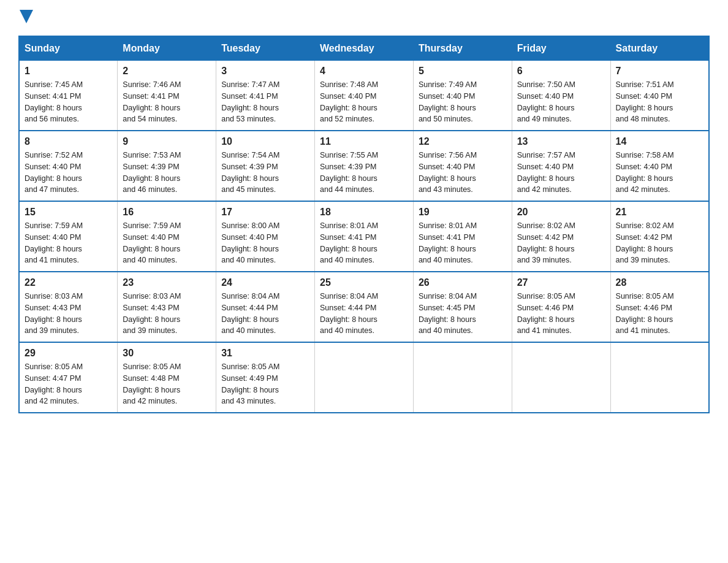 The width and height of the screenshot is (728, 563). What do you see at coordinates (462, 307) in the screenshot?
I see `calendar-cell: 26Sunrise: 8:04 AMSunset: 4:45 PMDayligh…` at bounding box center [462, 307].